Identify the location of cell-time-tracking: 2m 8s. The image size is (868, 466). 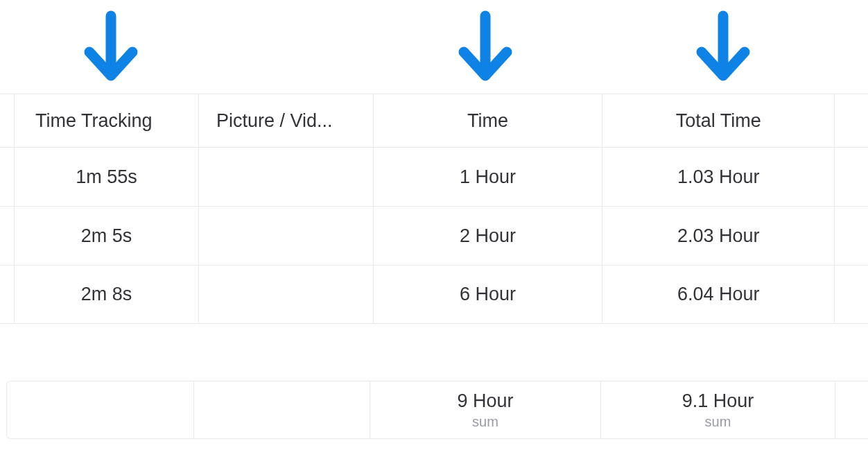
(107, 294).